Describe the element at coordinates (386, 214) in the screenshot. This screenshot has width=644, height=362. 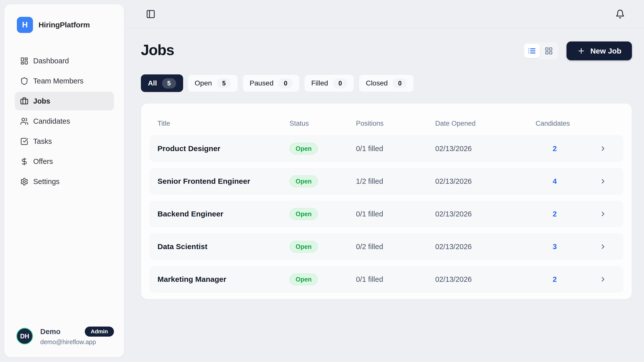
I see `table-row: Backend Engineer Open 0/1 filled 02/13/2…` at that location.